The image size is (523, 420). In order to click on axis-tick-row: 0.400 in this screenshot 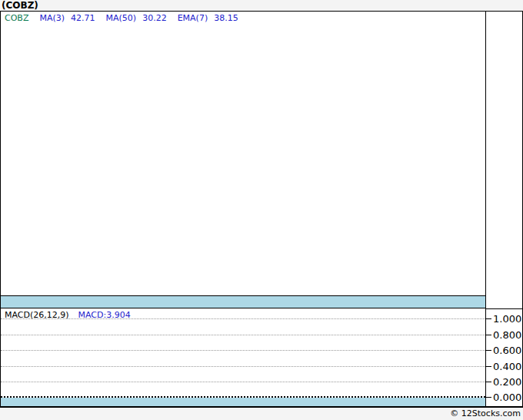, I will do `click(504, 366)`.